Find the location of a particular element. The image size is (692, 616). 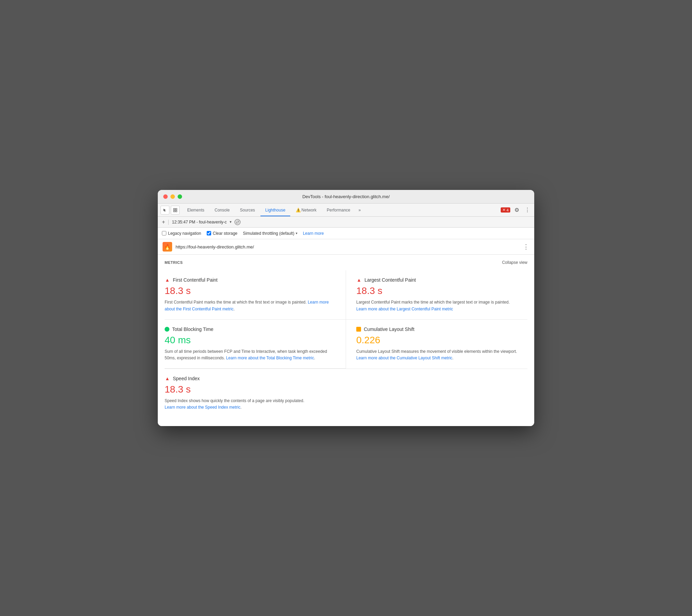

tab-right-controls: ✕ 4 ⚙ ⋮ is located at coordinates (516, 210).